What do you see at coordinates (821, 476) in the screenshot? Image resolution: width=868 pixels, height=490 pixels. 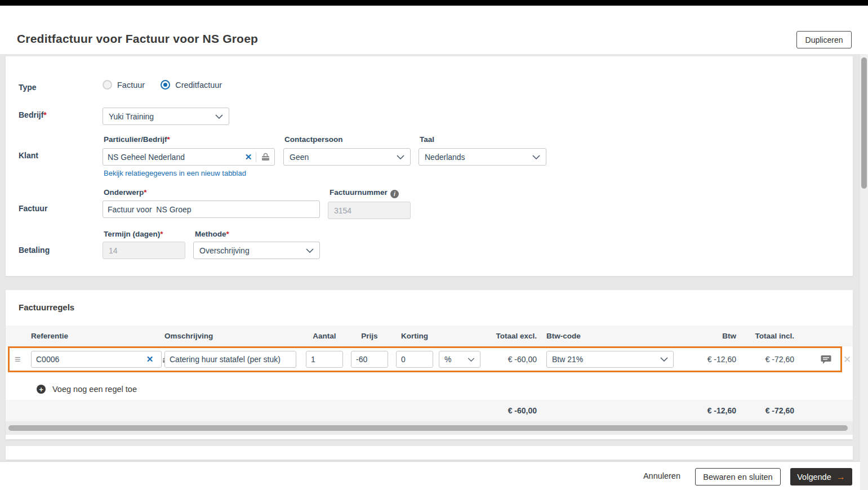 I see `volgende-button: Volgende →` at bounding box center [821, 476].